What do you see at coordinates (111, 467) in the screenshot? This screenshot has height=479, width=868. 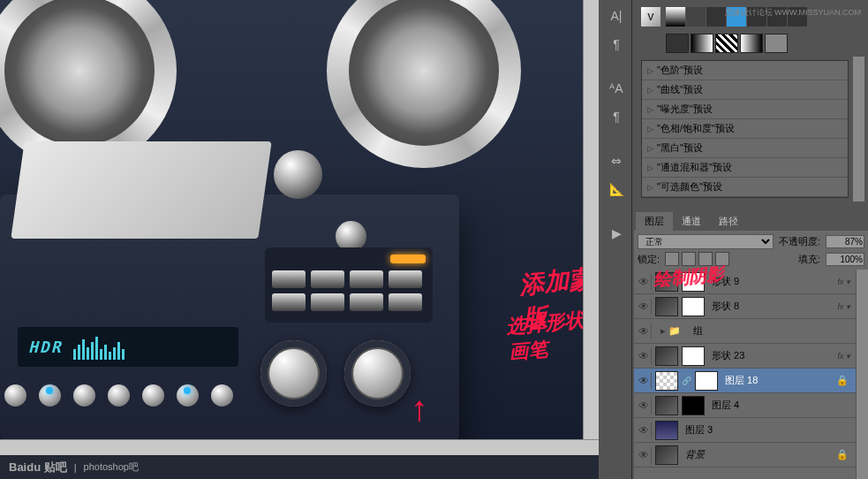 I see `footer-board-link: photoshop吧` at bounding box center [111, 467].